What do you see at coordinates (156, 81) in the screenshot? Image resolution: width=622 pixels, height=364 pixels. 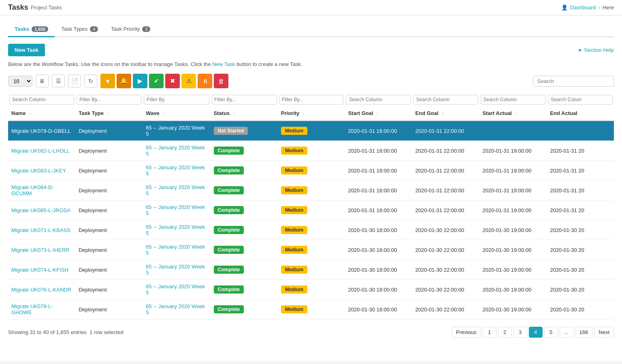 I see `complete-btn: ✔` at bounding box center [156, 81].